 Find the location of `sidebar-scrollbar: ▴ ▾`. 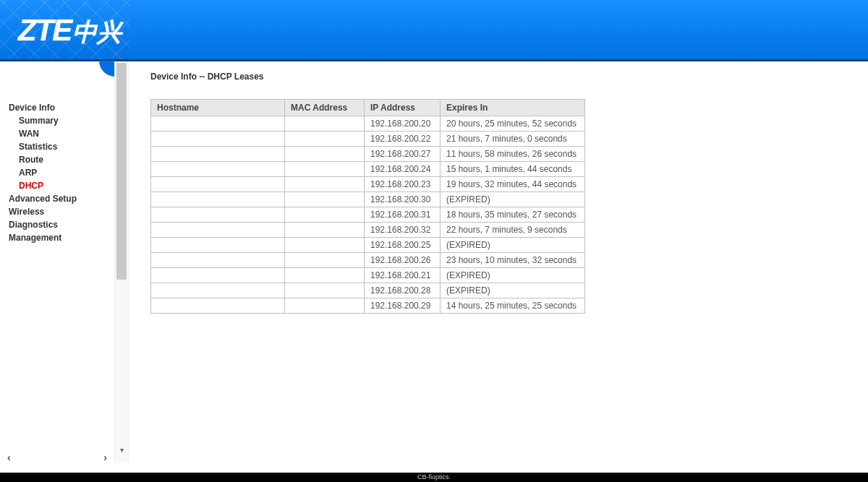

sidebar-scrollbar: ▴ ▾ is located at coordinates (122, 262).